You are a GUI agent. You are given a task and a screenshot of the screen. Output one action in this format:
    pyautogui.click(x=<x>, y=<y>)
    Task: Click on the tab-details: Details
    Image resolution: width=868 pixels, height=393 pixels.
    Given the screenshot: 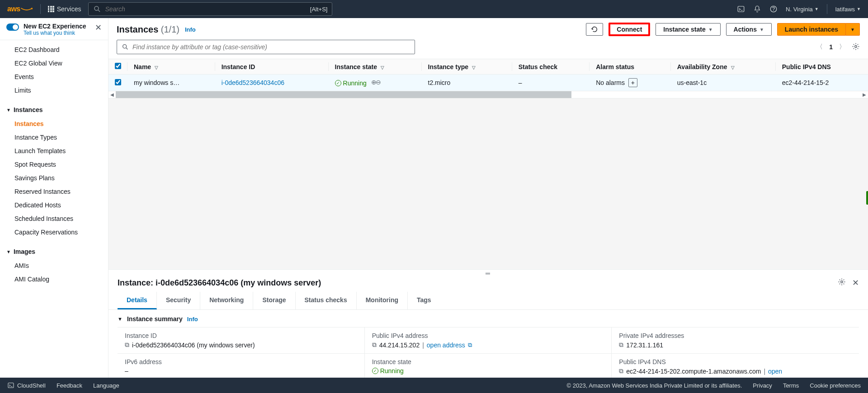 What is the action you would take?
    pyautogui.click(x=137, y=301)
    